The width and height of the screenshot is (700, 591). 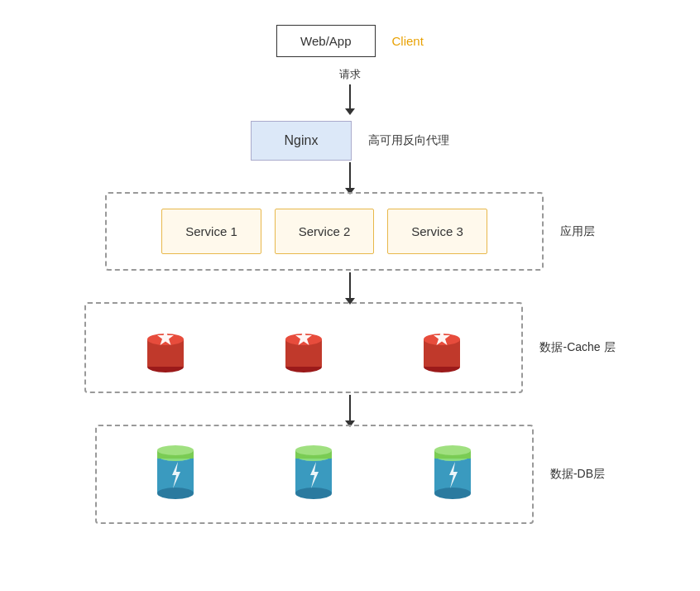 What do you see at coordinates (175, 475) in the screenshot?
I see `db-1-svg` at bounding box center [175, 475].